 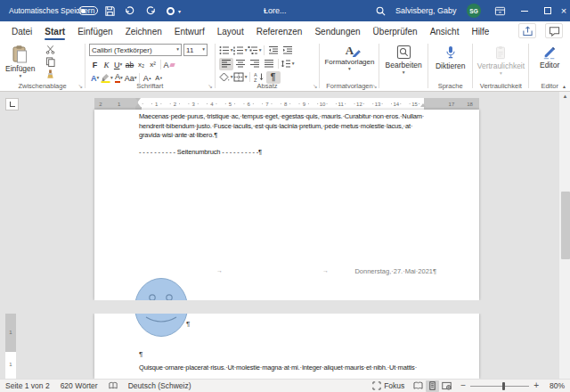 I want to click on close-button: ×, so click(x=564, y=11).